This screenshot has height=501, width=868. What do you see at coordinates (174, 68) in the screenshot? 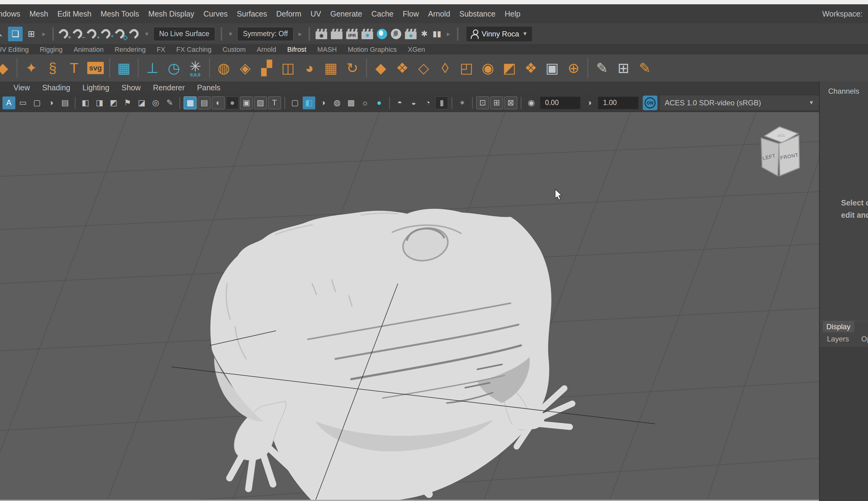
I see `time-editor-icon: ◷` at bounding box center [174, 68].